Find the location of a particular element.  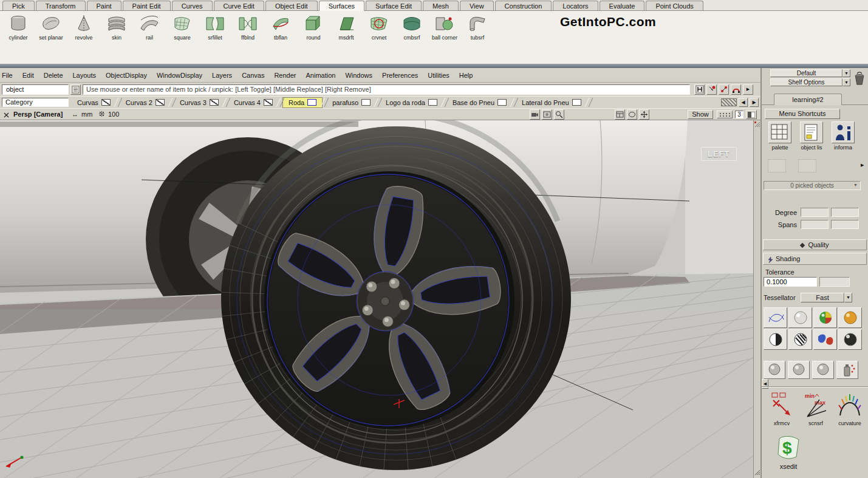

tessellator-dropdown: Fast is located at coordinates (822, 298).